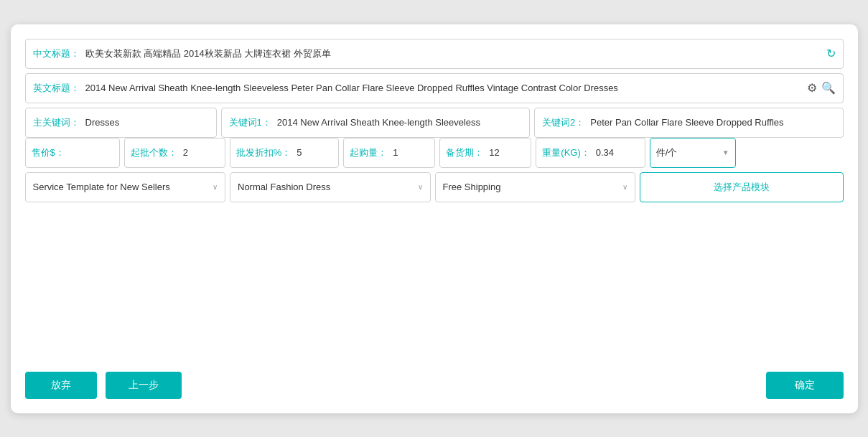  Describe the element at coordinates (284, 153) in the screenshot. I see `discount-box: 批发折扣%：` at that location.